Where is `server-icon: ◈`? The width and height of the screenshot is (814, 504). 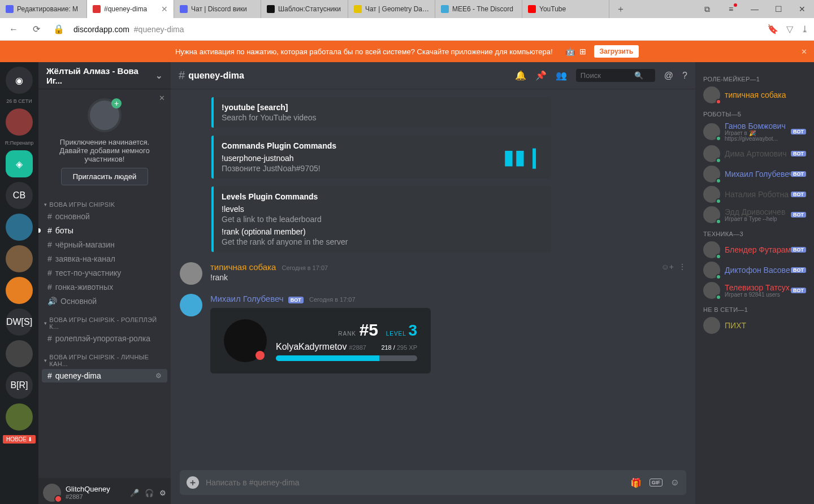
server-icon: ◈ is located at coordinates (19, 164).